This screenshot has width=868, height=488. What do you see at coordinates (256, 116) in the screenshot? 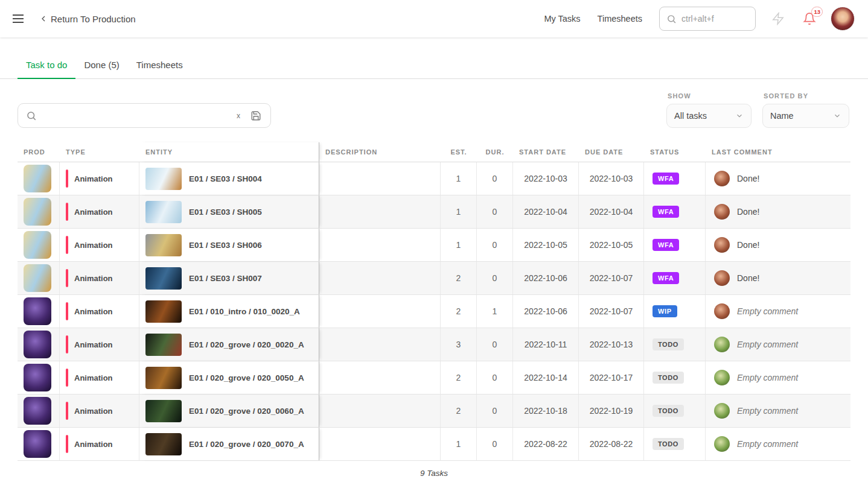
I see `save-search-icon` at bounding box center [256, 116].